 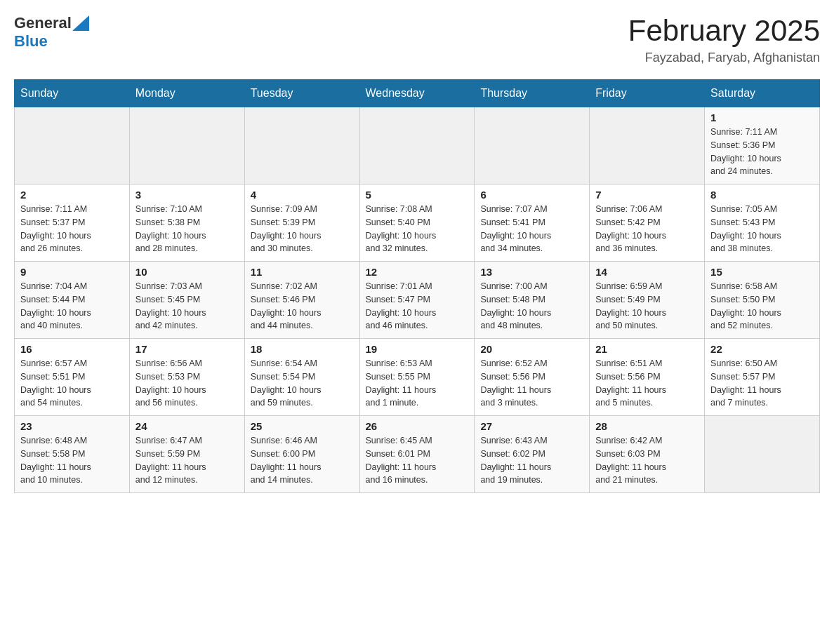 I want to click on calendar-cell: 10Sunrise: 7:03 AMSunset: 5:45 PMDayligh…, so click(x=187, y=300).